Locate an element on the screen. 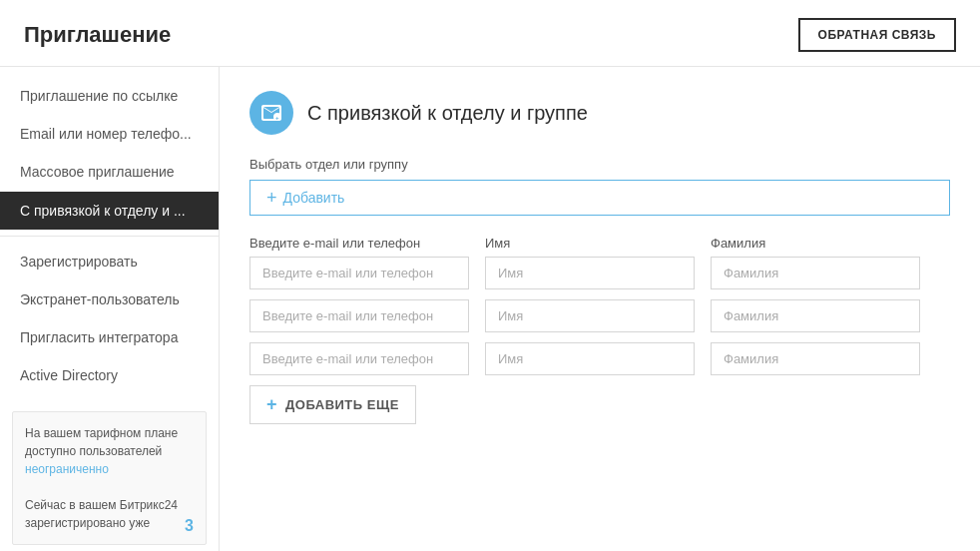 The width and height of the screenshot is (980, 551). select-label: Выбрать отдел или группу is located at coordinates (600, 164).